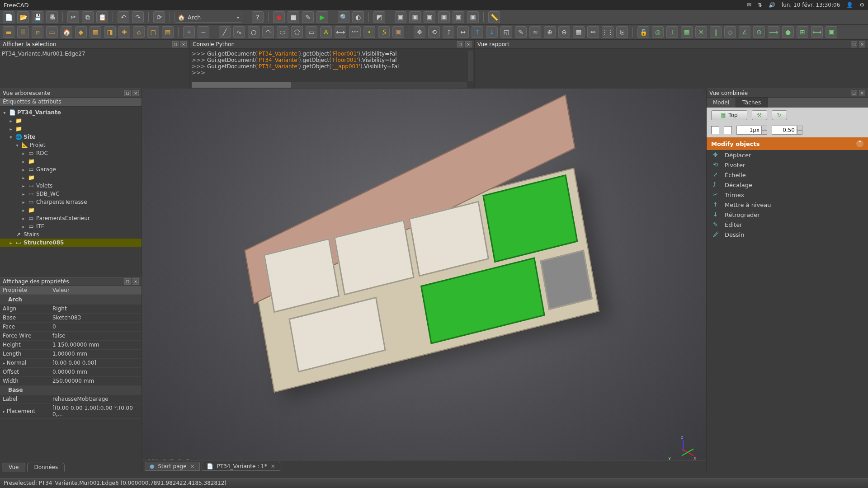  I want to click on view-iso-button: ◩, so click(379, 17).